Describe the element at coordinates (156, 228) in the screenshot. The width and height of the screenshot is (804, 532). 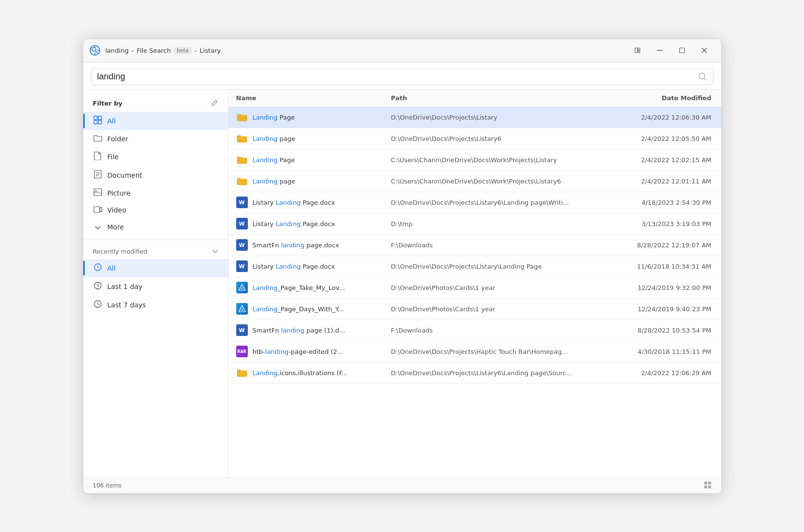
I see `sidebar-item-more: More` at that location.